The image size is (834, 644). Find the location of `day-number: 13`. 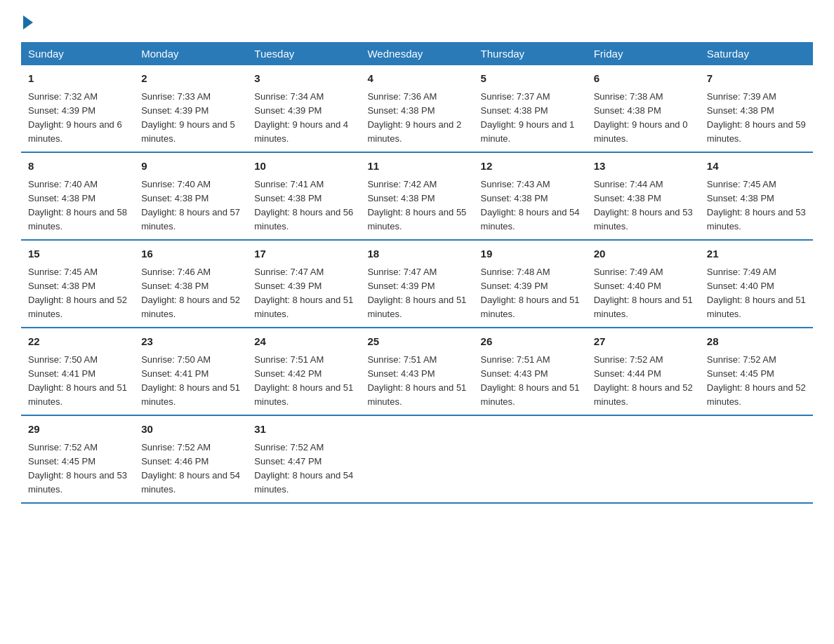

day-number: 13 is located at coordinates (643, 167).